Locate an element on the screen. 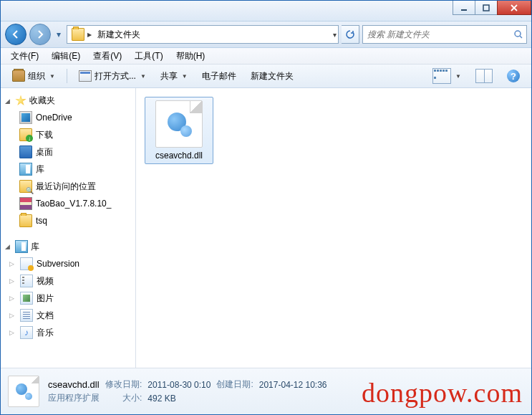  menu-file: 文件(F) is located at coordinates (24, 56).